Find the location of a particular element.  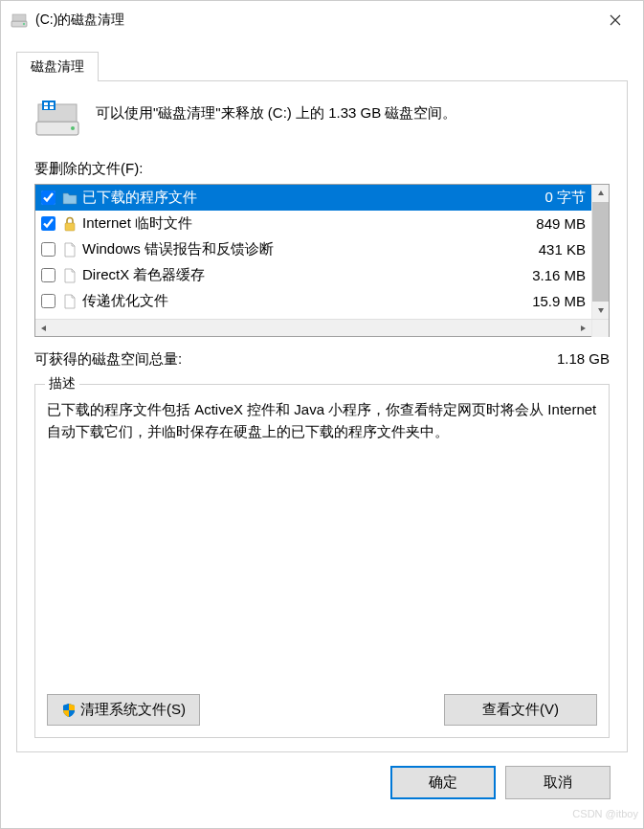

clean-system-files-button: 清理系统文件(S) is located at coordinates (123, 710).